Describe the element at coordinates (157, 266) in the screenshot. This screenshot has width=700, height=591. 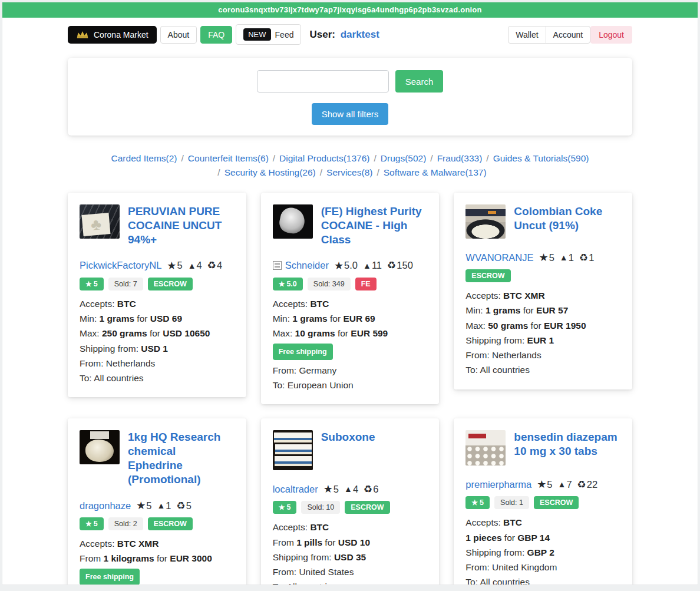
I see `vendor-row: PickwickFactoryNL★5▲4♻4` at that location.